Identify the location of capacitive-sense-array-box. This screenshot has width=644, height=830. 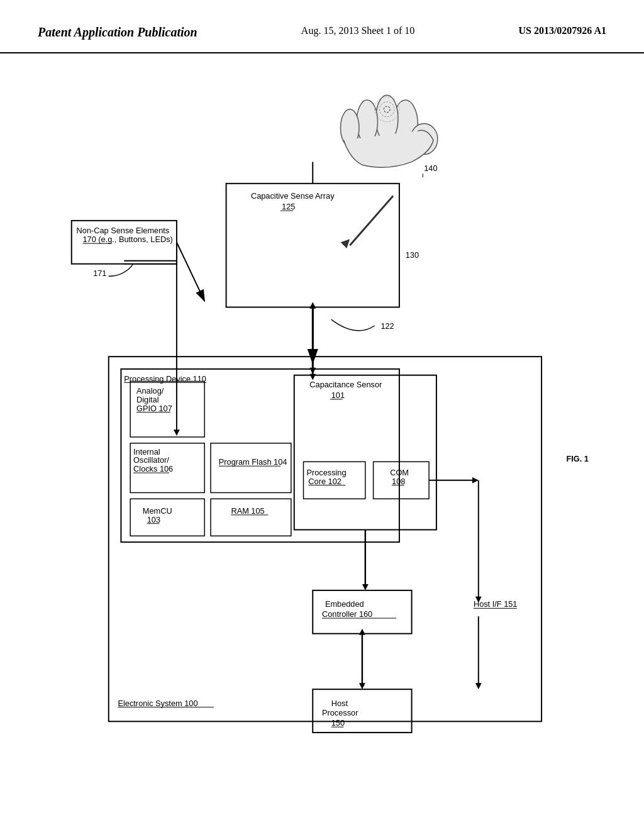
(313, 245).